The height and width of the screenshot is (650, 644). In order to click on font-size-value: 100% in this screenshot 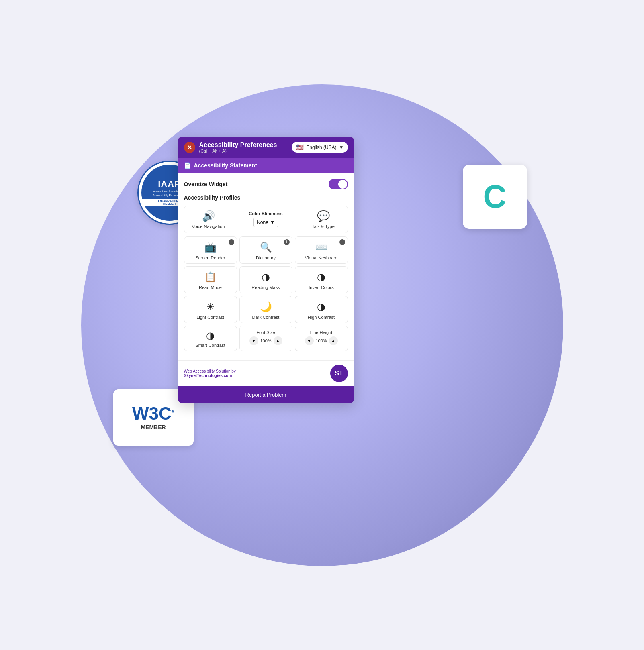, I will do `click(266, 341)`.